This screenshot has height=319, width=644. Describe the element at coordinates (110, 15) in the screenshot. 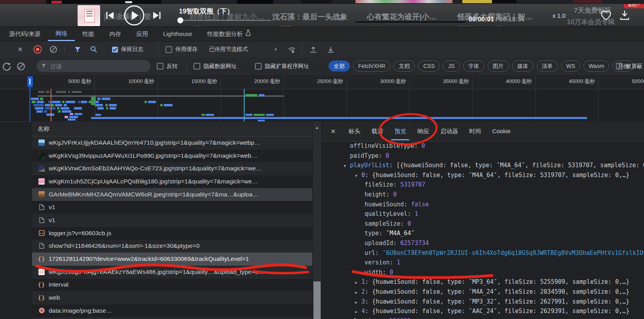

I see `previous-track-icon` at that location.